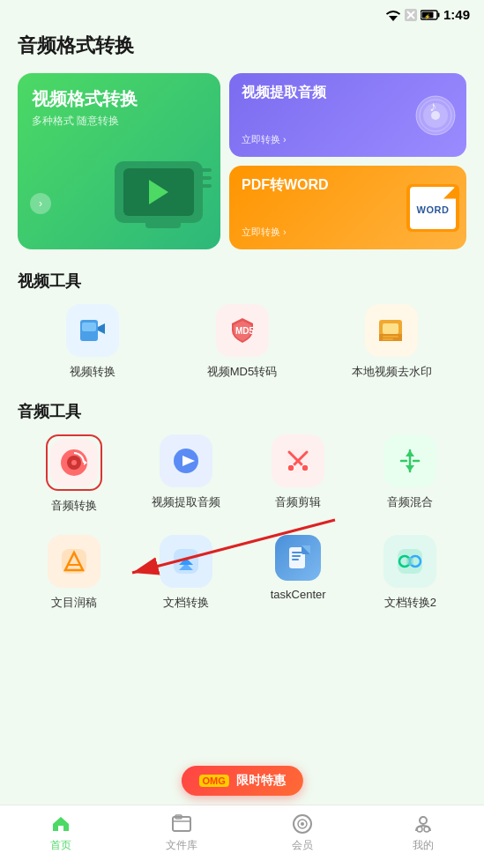 This screenshot has height=868, width=484. What do you see at coordinates (74, 573) in the screenshot?
I see `tool-wenmu: 文目润稿` at bounding box center [74, 573].